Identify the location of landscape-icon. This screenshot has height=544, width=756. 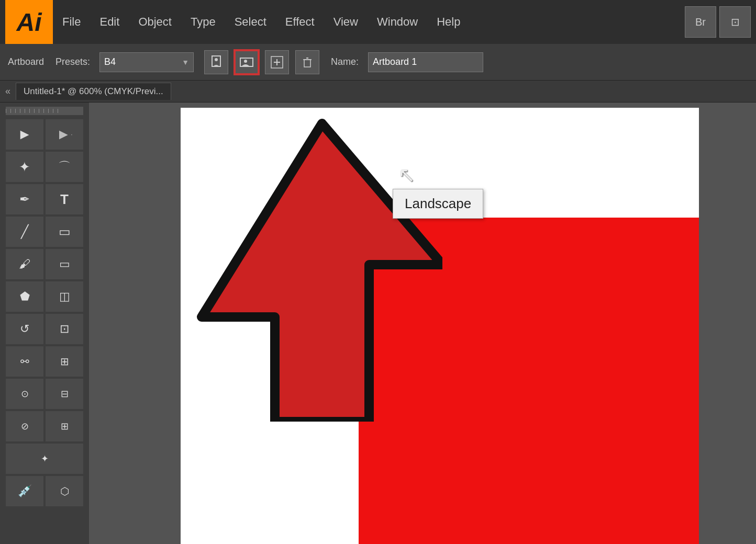
(247, 62).